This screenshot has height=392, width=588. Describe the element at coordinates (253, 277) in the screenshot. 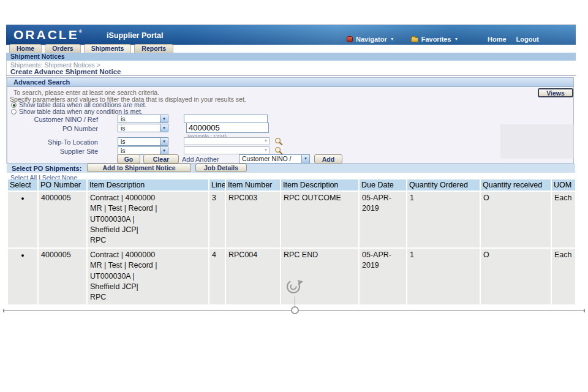

I see `row-item-number: RPC004` at that location.